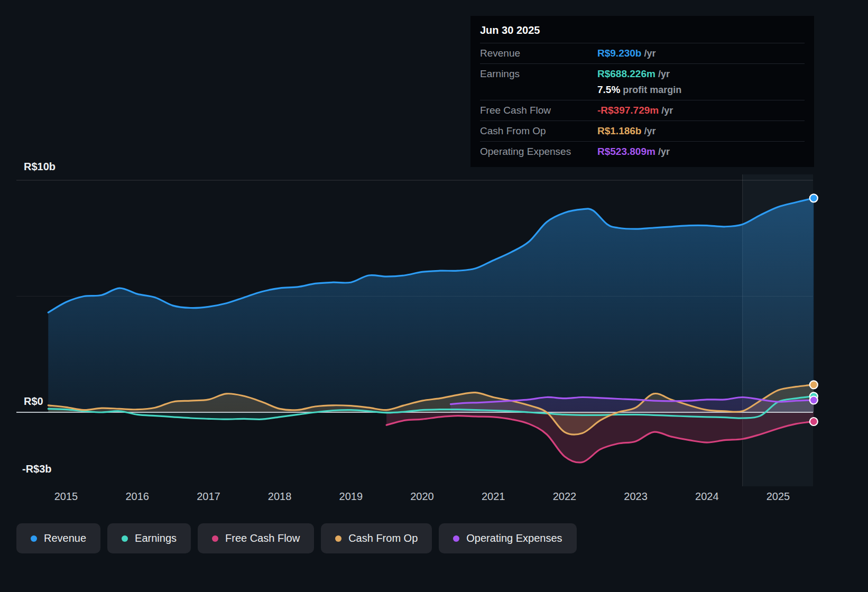  Describe the element at coordinates (262, 538) in the screenshot. I see `legend-label-free-cash-flow: Free Cash Flow` at that location.